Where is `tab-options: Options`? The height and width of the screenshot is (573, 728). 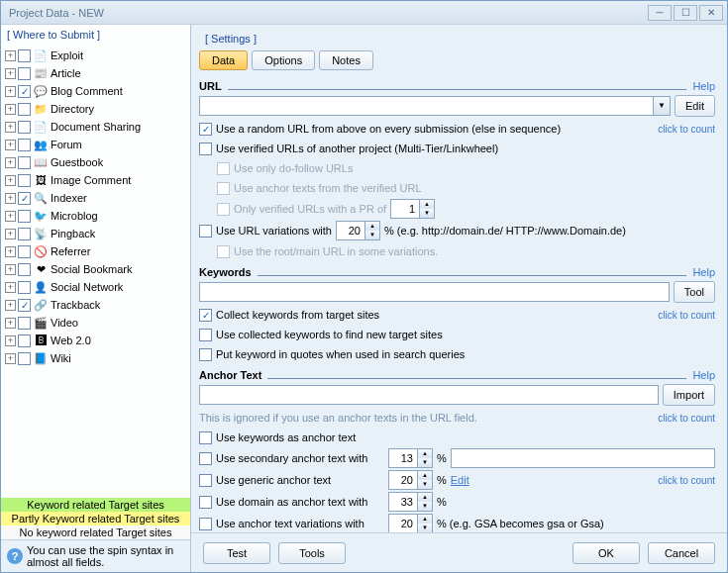
tab-options: Options is located at coordinates (283, 60).